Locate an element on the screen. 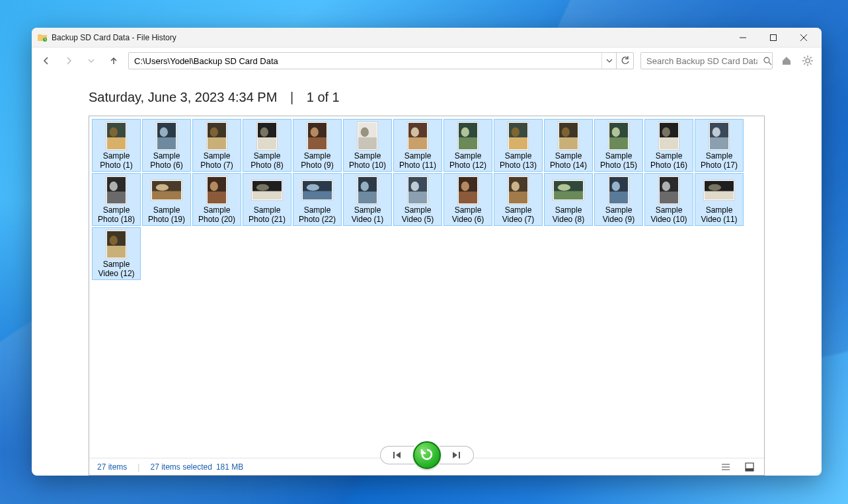  file-item: SampleVideo (9) is located at coordinates (619, 199).